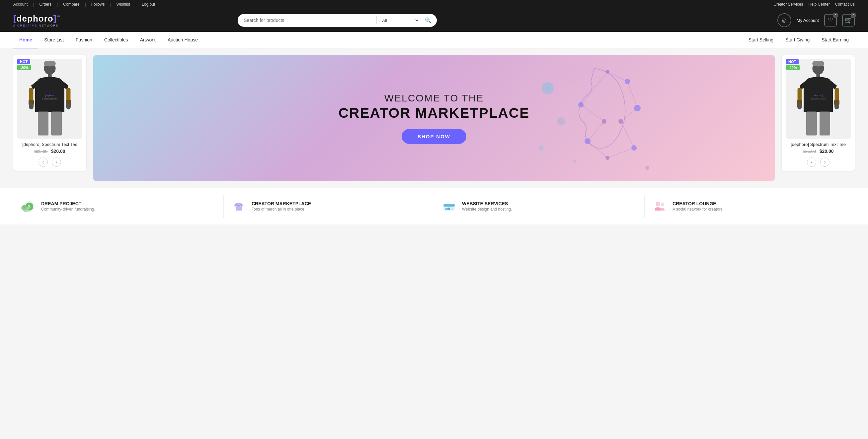  What do you see at coordinates (337, 20) in the screenshot?
I see `search-bar: All Fashion Collectibles Artwork Auction…` at bounding box center [337, 20].